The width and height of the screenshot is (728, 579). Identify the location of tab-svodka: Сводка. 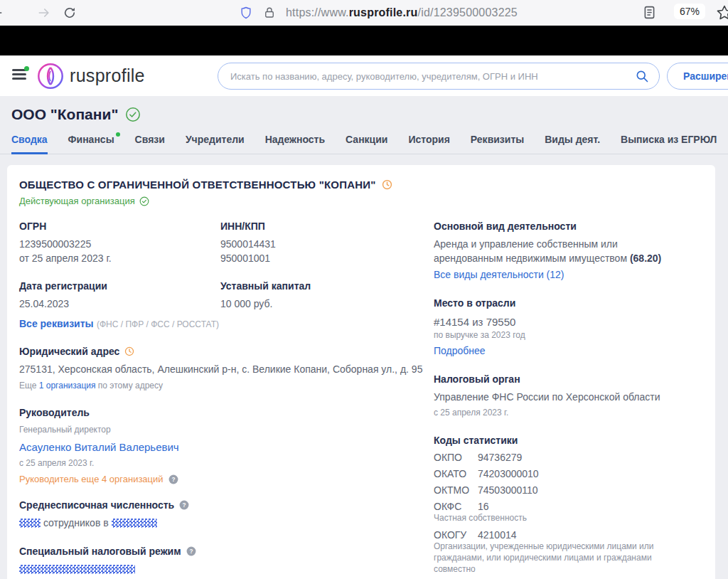
(30, 144).